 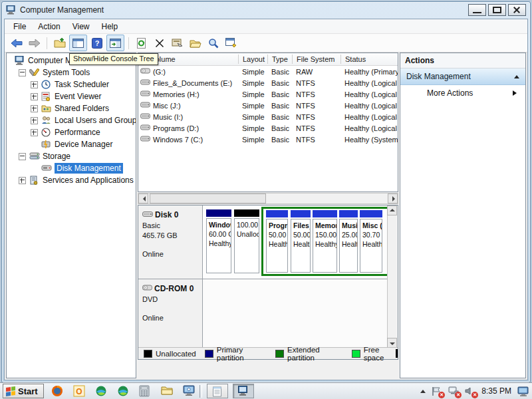 I want to click on column-header-file-system: File System, so click(x=317, y=59).